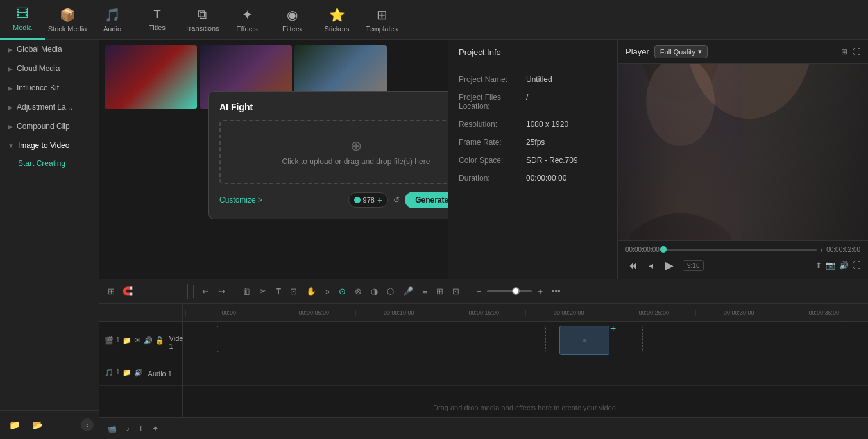  I want to click on arrow-adjustment-la: ▶, so click(10, 108).